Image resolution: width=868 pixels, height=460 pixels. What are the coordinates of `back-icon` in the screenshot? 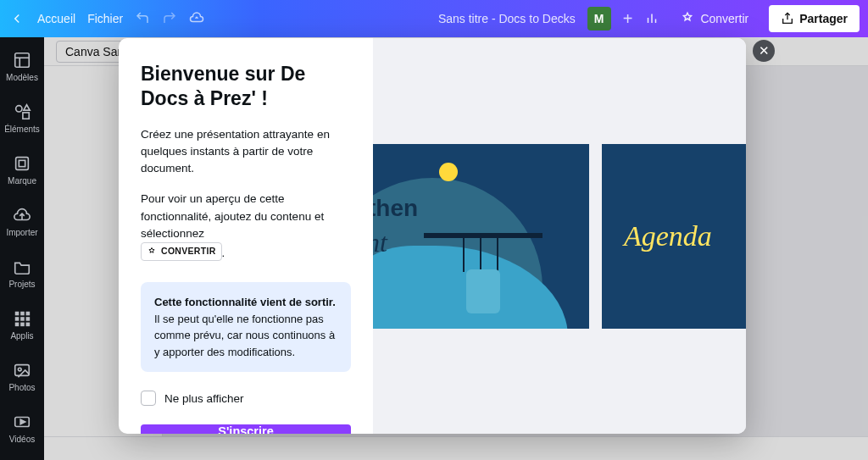 It's located at (17, 19).